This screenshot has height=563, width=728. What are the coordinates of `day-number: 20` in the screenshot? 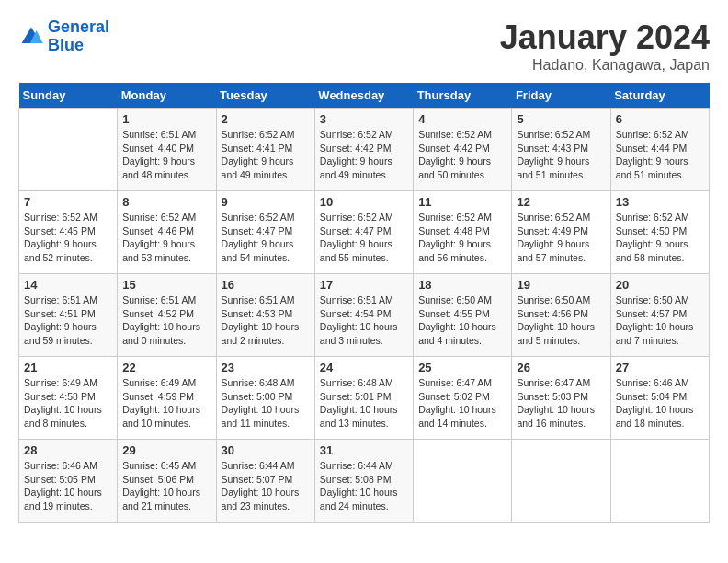 It's located at (660, 285).